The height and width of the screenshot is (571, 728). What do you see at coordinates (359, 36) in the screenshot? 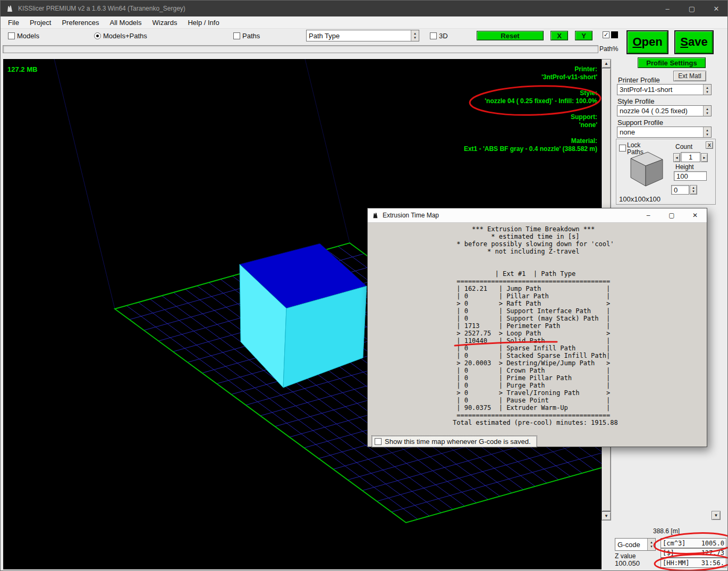
I see `path-type-value: Path Type` at bounding box center [359, 36].